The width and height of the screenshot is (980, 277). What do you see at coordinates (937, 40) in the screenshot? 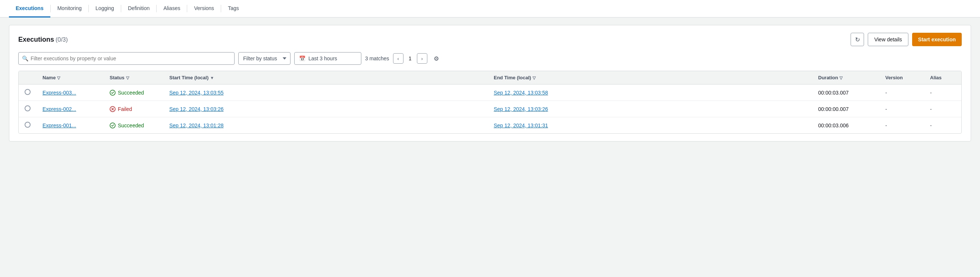
I see `start-execution-button: Start execution` at bounding box center [937, 40].